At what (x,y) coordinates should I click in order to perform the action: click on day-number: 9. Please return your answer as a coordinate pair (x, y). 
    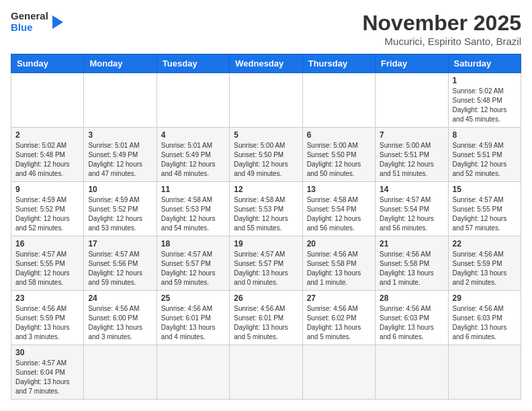
    Looking at the image, I should click on (47, 189).